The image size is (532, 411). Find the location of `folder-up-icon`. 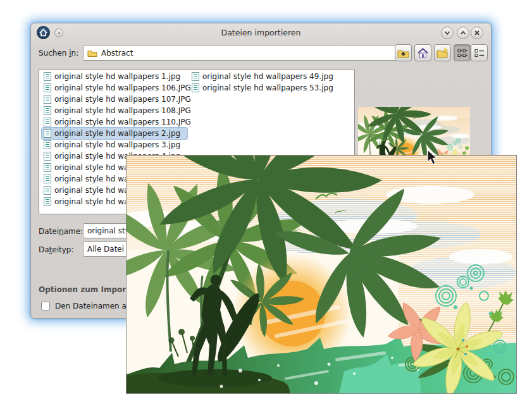

folder-up-icon is located at coordinates (404, 53).